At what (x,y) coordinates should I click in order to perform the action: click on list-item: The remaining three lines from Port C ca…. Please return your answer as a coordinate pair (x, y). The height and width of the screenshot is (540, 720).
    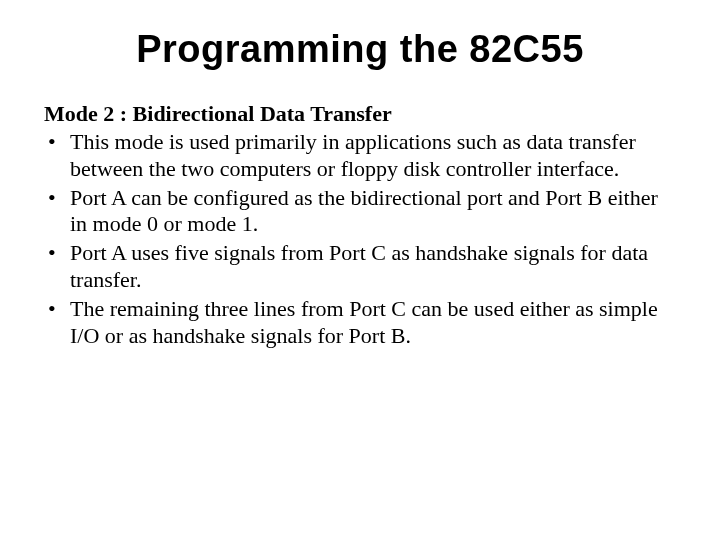
    Looking at the image, I should click on (360, 323).